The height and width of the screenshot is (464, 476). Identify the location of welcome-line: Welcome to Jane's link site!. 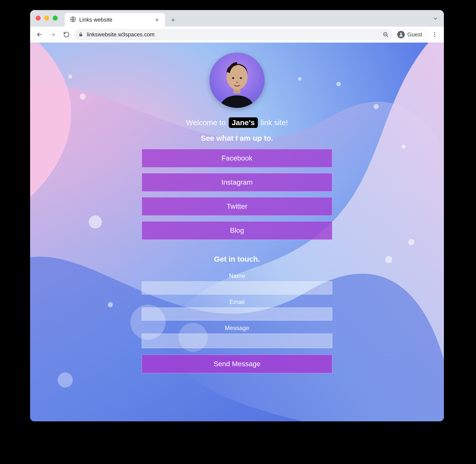
(237, 123).